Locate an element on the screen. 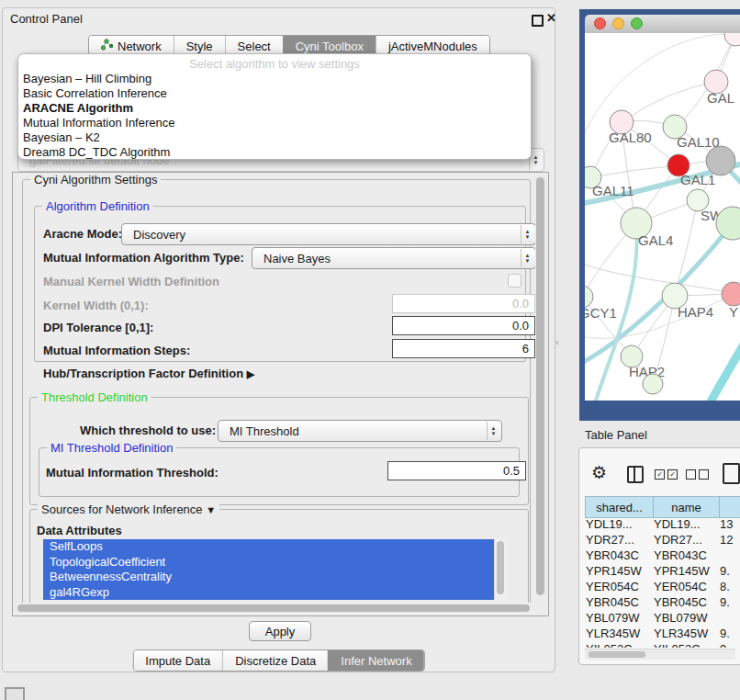  mi-threshold-label: Mutual Information Threshold: is located at coordinates (132, 472).